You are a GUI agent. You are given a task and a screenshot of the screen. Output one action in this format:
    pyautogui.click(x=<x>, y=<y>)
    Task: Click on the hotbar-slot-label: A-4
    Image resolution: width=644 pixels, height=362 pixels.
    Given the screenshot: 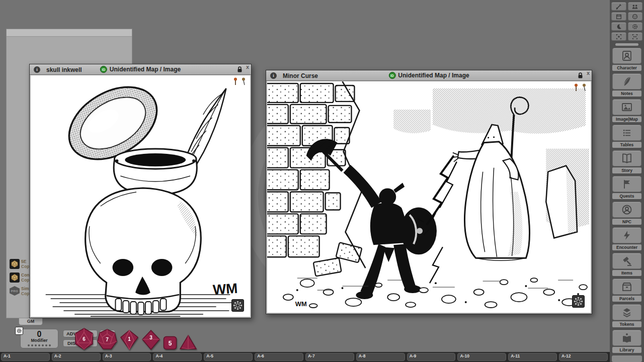 What is the action you would take?
    pyautogui.click(x=159, y=356)
    